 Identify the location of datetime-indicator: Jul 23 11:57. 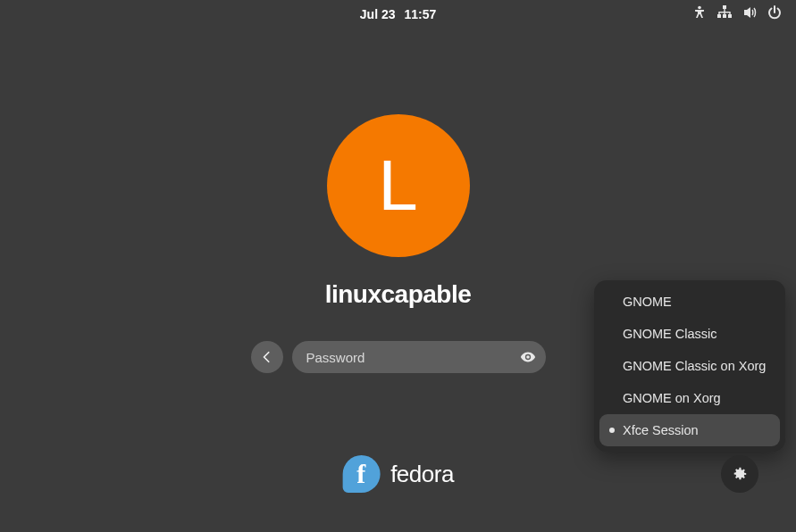
(398, 14).